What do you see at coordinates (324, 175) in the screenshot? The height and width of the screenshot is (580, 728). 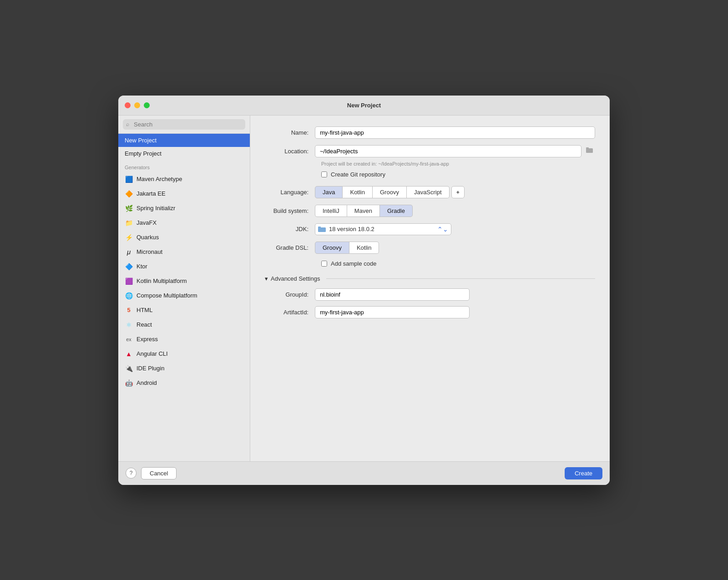 I see `create-git-checkbox` at bounding box center [324, 175].